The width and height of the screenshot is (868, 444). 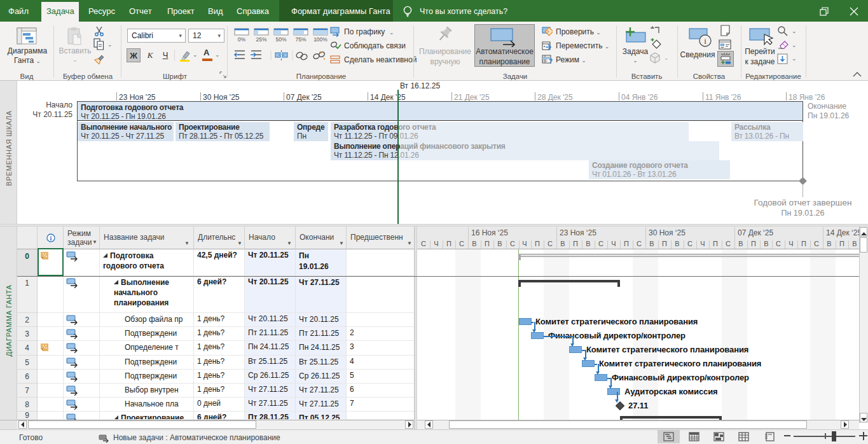 What do you see at coordinates (261, 39) in the screenshot?
I see `svg-text: 25%` at bounding box center [261, 39].